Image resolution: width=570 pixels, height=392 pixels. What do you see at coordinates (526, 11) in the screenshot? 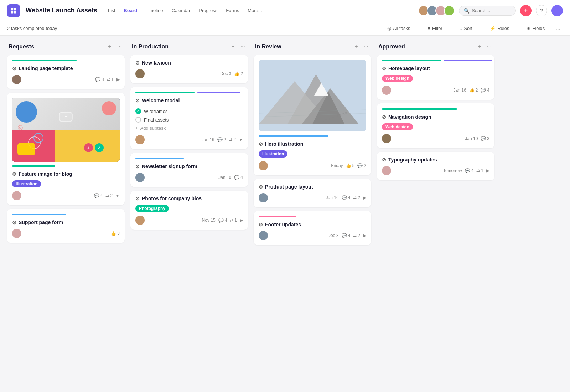
I see `add-button: +` at bounding box center [526, 11].